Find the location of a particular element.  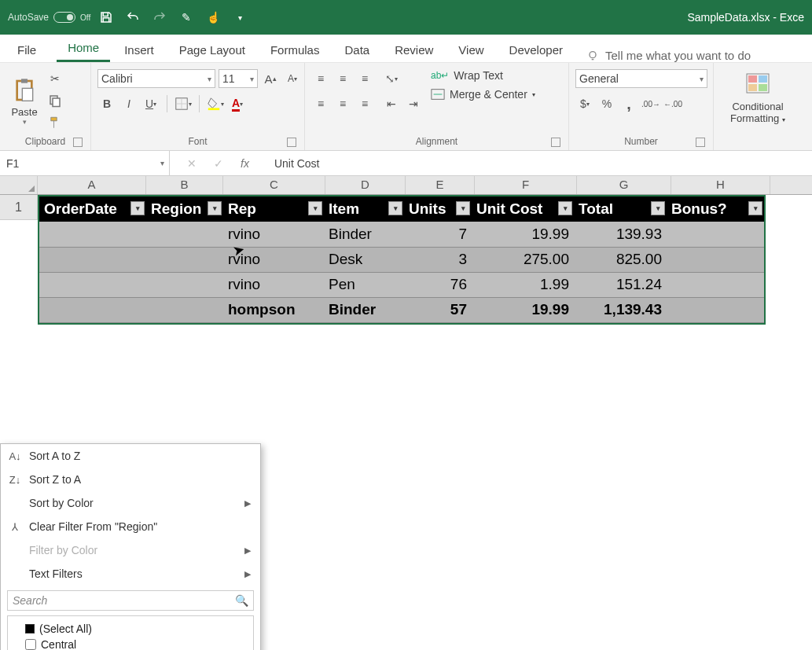

autosave-toggle: AutoSave Off is located at coordinates (49, 17).